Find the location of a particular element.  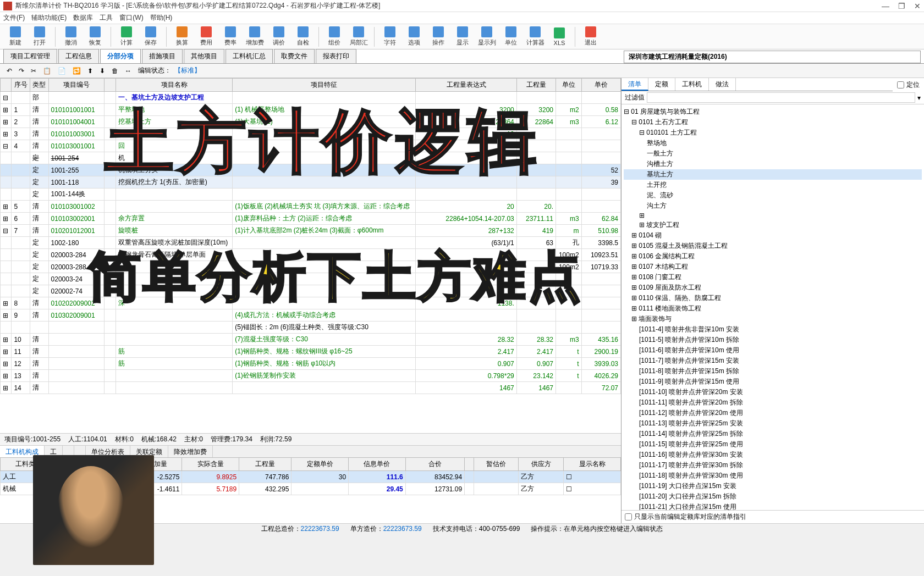

tree-item: ⊞ 0110 保温、隔热、防腐工程 is located at coordinates (773, 298).